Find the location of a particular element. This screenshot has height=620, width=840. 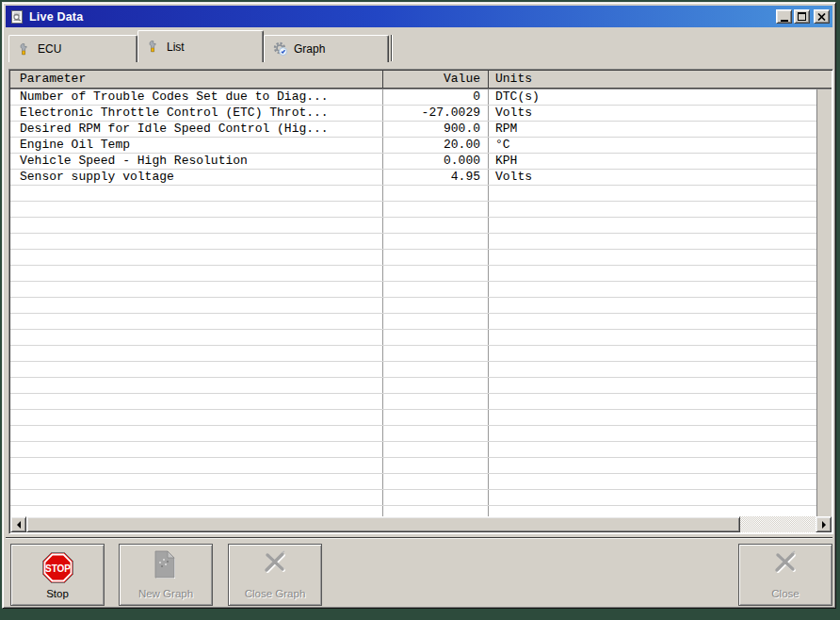

stop-button: STOP Stop is located at coordinates (57, 575).